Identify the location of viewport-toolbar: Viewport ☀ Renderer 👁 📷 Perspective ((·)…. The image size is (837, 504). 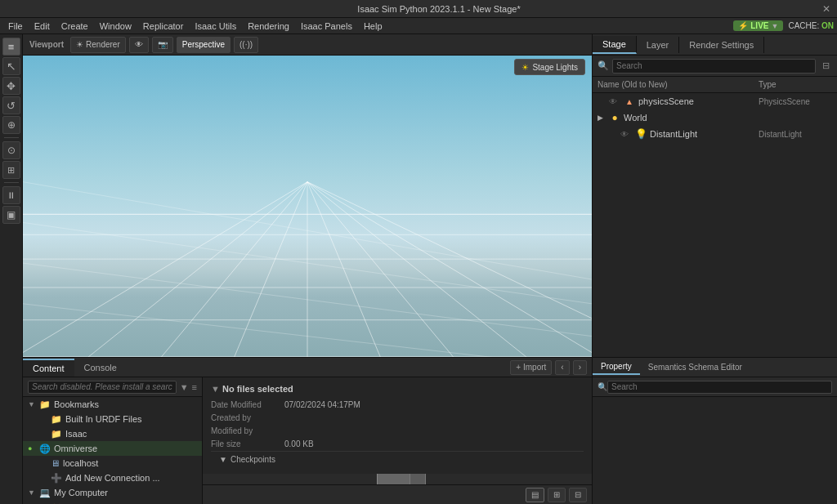
(307, 45).